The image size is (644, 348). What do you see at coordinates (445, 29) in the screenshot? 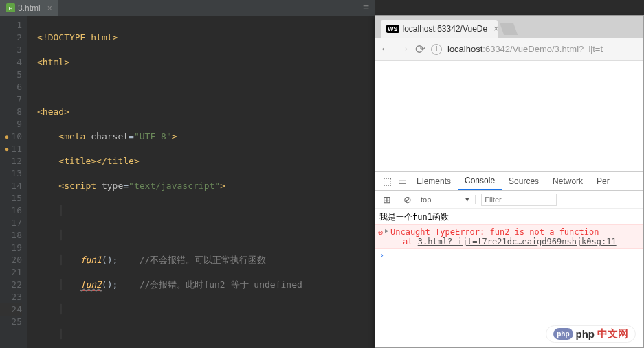
I see `browser-tab-title: localhost:63342/VueDe` at bounding box center [445, 29].